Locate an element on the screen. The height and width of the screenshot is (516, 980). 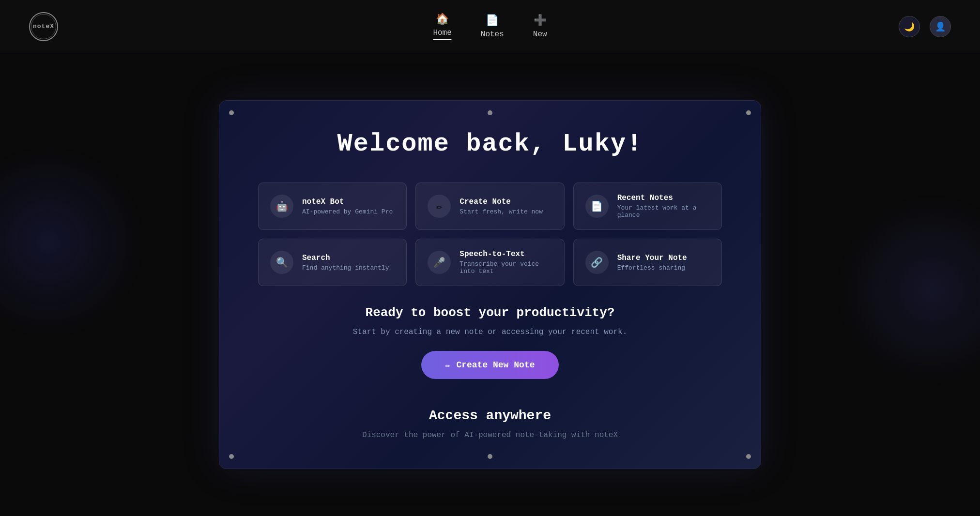
corner-dot-tm is located at coordinates (490, 113).